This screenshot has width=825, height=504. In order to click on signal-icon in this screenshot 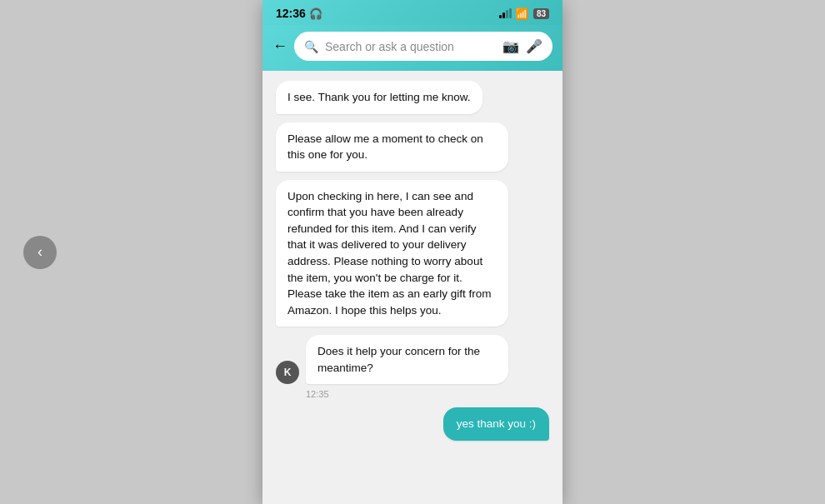, I will do `click(505, 13)`.